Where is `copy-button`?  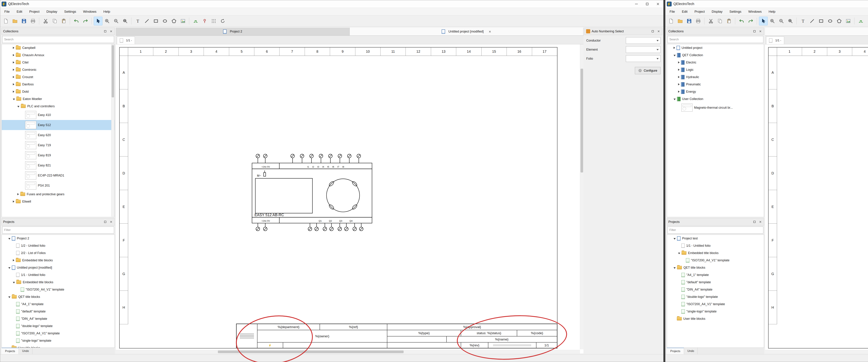 copy-button is located at coordinates (720, 21).